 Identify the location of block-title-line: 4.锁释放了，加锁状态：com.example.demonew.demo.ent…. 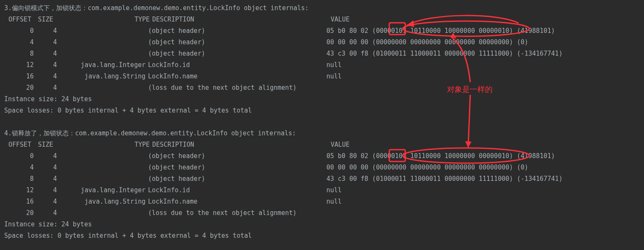
(322, 133).